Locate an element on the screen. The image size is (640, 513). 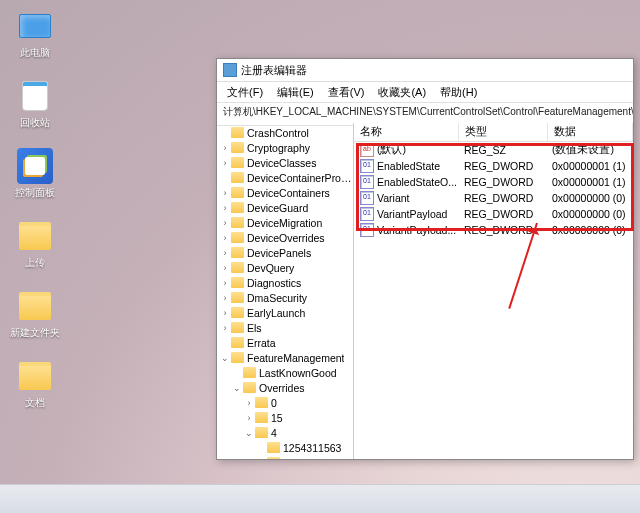
tree-node: ›Els is located at coordinates (286, 328).